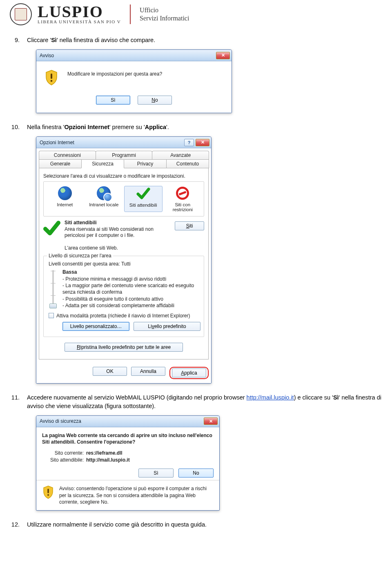 Image resolution: width=392 pixels, height=578 pixels. I want to click on help-icon: ?, so click(189, 143).